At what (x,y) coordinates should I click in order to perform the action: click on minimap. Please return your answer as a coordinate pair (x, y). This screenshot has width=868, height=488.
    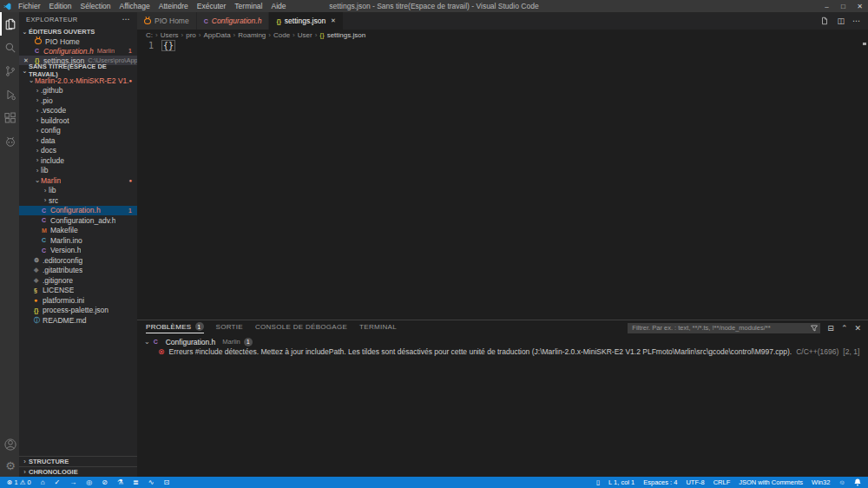
    Looking at the image, I should click on (865, 180).